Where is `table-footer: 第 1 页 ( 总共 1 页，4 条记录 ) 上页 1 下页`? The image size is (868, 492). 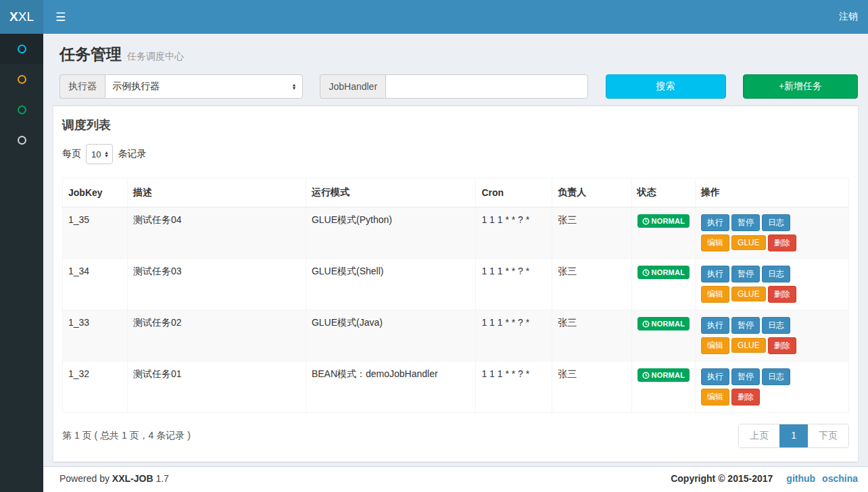
table-footer: 第 1 页 ( 总共 1 页，4 条记录 ) 上页 1 下页 is located at coordinates (456, 434).